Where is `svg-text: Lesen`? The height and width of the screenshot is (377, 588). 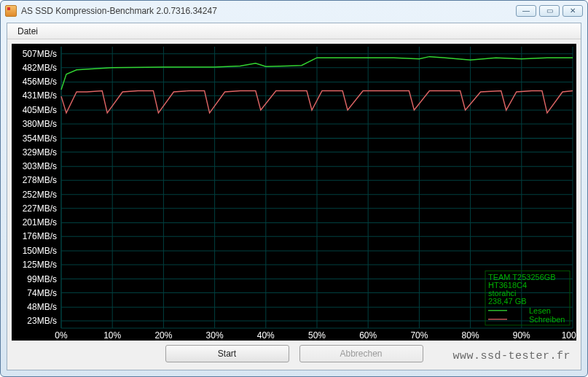 svg-text: Lesen is located at coordinates (540, 311).